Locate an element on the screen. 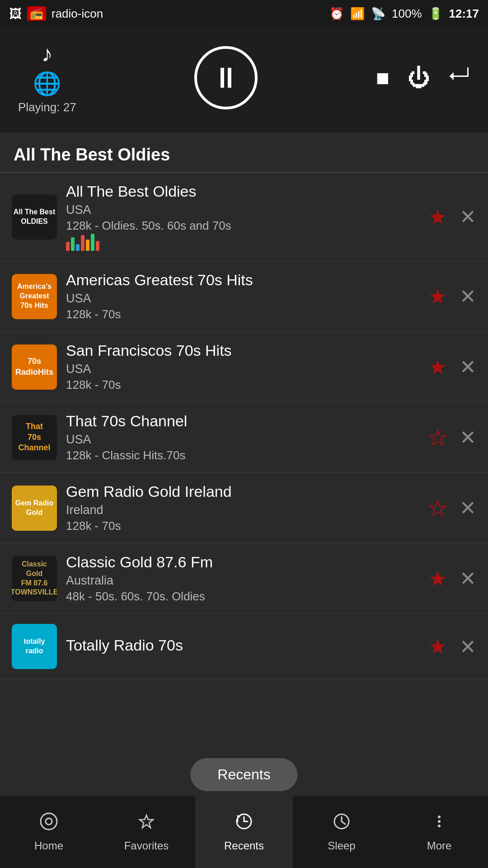 Image resolution: width=488 pixels, height=868 pixels. station-logo: That 70s Channel is located at coordinates (34, 438).